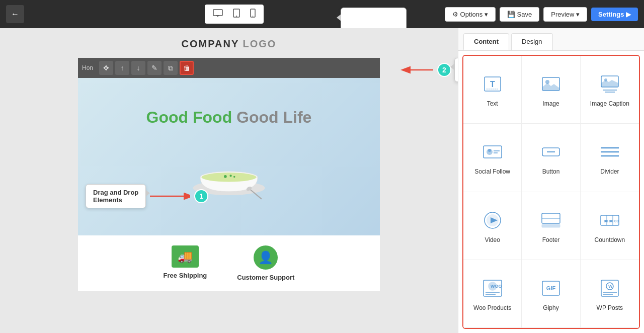 This screenshot has width=644, height=333. Describe the element at coordinates (610, 84) in the screenshot. I see `image-caption-icon` at that location.